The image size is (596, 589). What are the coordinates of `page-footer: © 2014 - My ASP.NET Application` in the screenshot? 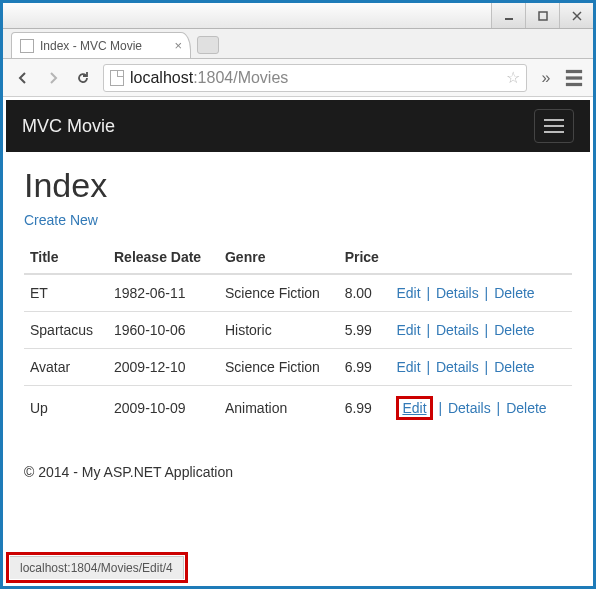 It's located at (298, 472).